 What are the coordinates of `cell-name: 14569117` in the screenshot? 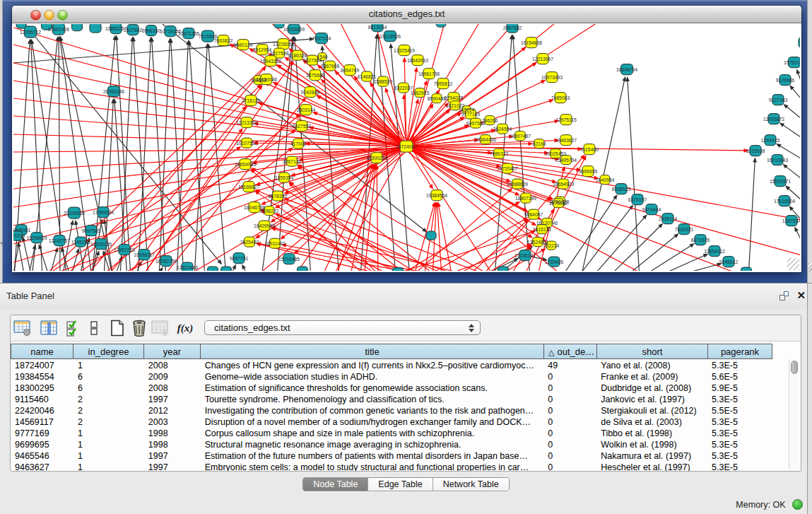 It's located at (42, 422).